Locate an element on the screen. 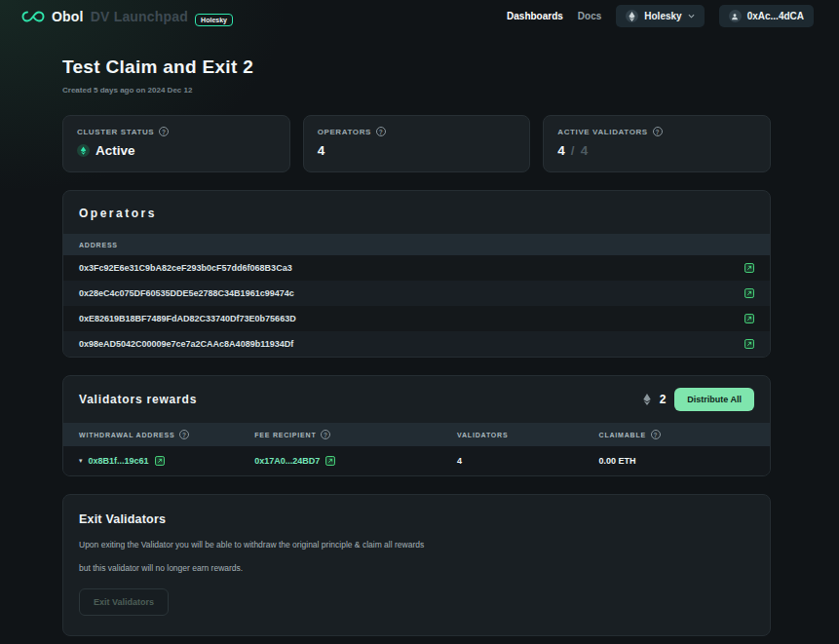 The width and height of the screenshot is (839, 644). fee-recipient-column-header: FEE RECIPIENT is located at coordinates (285, 435).